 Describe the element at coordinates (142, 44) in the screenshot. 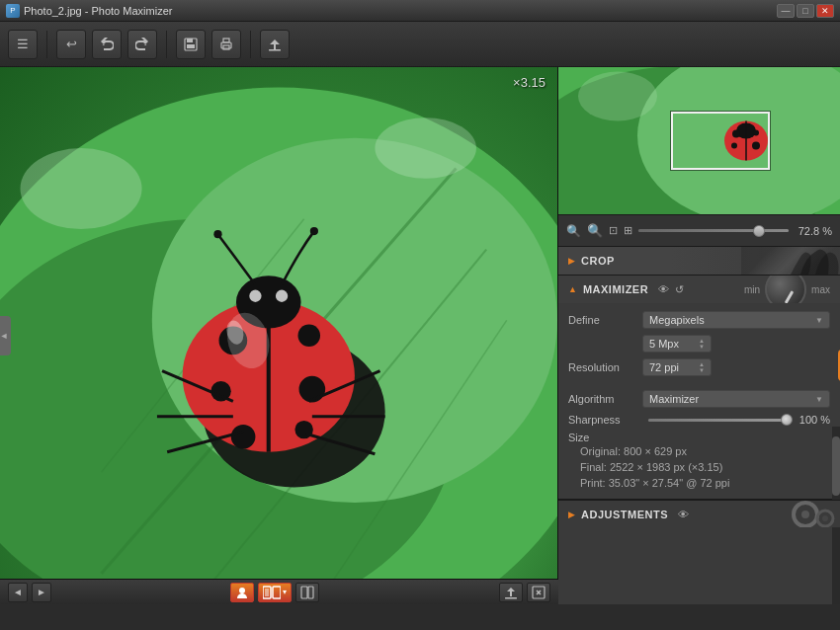

I see `redo-button` at that location.